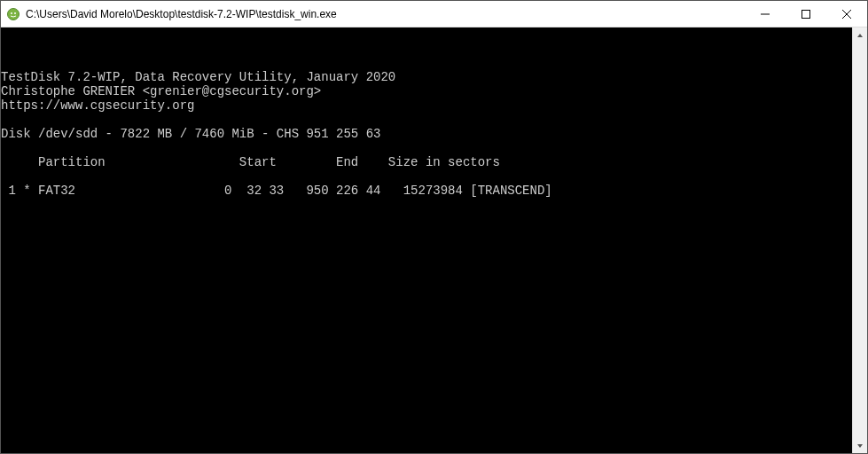 The image size is (868, 454). What do you see at coordinates (860, 35) in the screenshot?
I see `scroll-up-button` at bounding box center [860, 35].